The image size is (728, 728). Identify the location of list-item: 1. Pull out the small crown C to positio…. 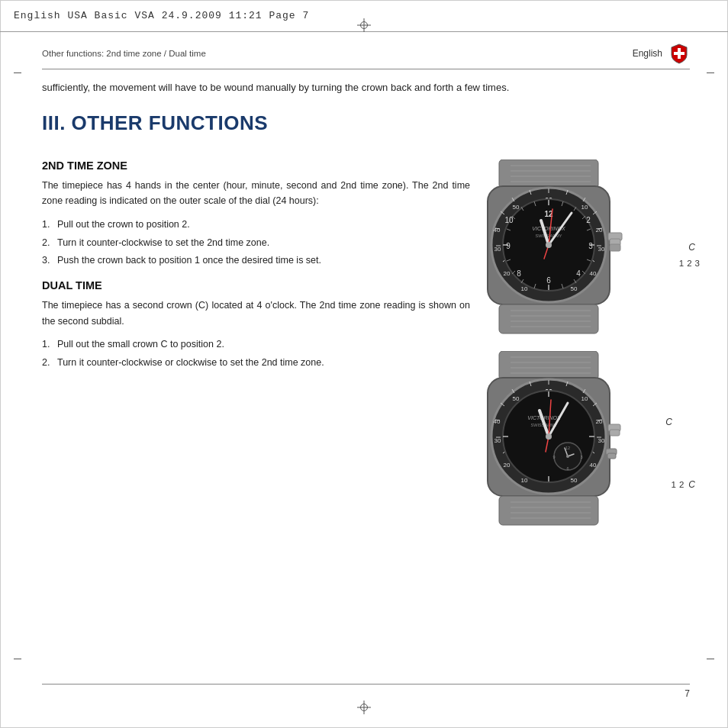
(256, 345).